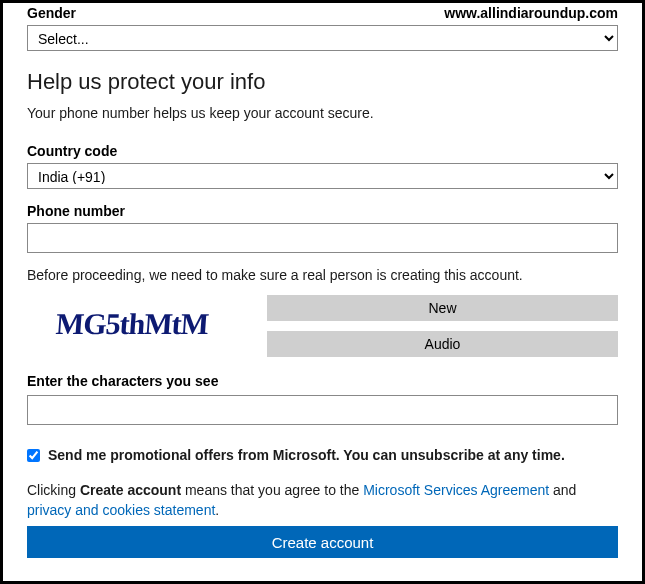 The width and height of the screenshot is (645, 584). What do you see at coordinates (130, 490) in the screenshot?
I see `legal-bold: Create account` at bounding box center [130, 490].